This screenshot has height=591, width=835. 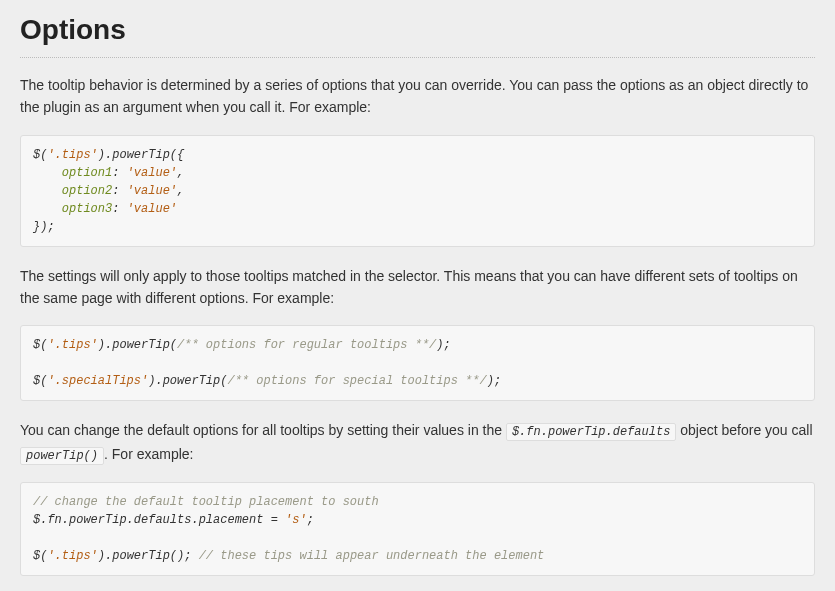 What do you see at coordinates (62, 456) in the screenshot?
I see `inline-code-powertip: powerTip()` at bounding box center [62, 456].